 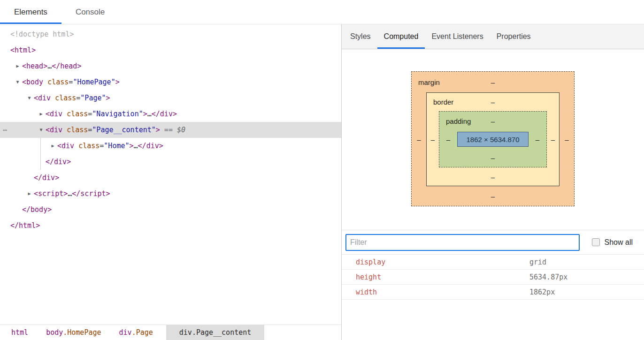 I want to click on dom-token-tag: <body, so click(x=33, y=82).